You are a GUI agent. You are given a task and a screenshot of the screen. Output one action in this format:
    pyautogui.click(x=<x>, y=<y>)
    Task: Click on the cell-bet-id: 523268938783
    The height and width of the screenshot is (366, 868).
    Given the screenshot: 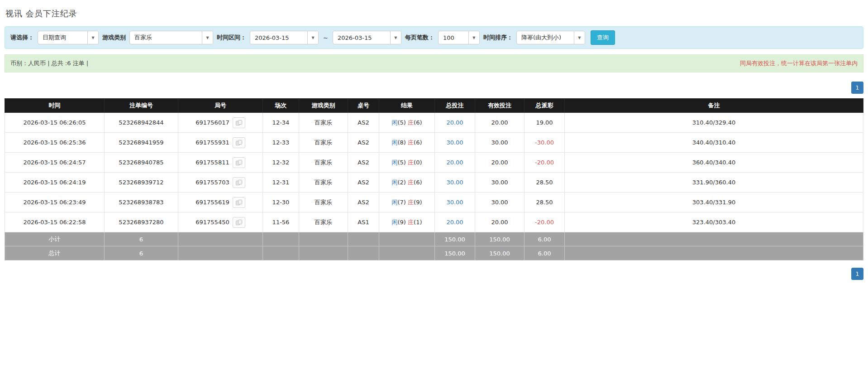 What is the action you would take?
    pyautogui.click(x=141, y=202)
    